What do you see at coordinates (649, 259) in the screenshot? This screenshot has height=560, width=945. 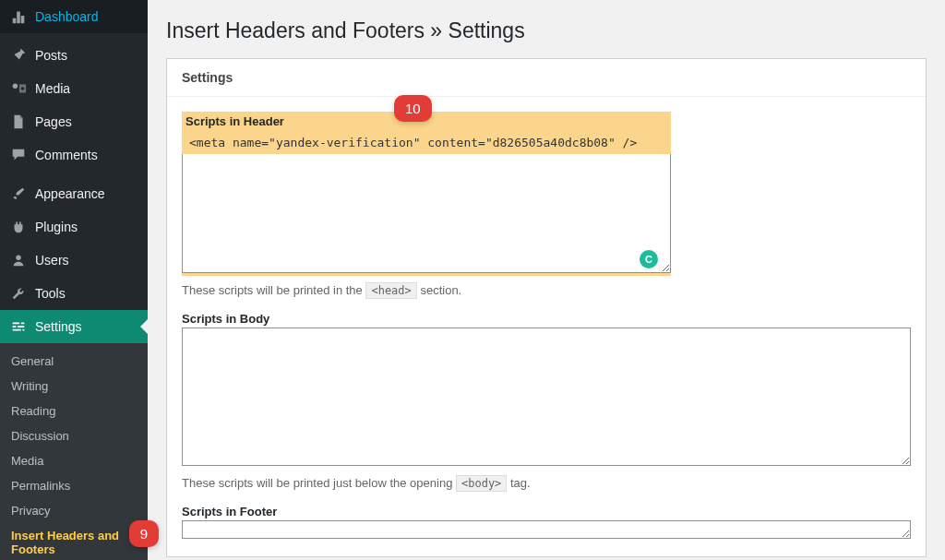 I see `grammarly-icon: C` at bounding box center [649, 259].